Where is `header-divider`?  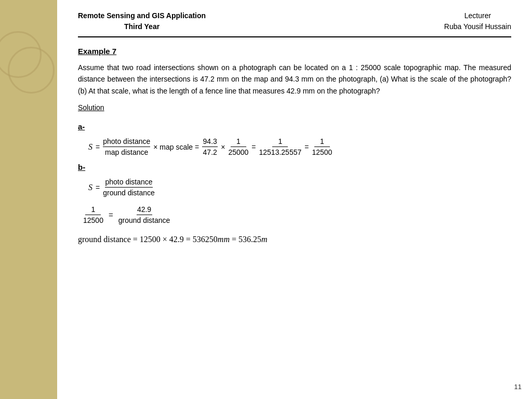
header-divider is located at coordinates (295, 37).